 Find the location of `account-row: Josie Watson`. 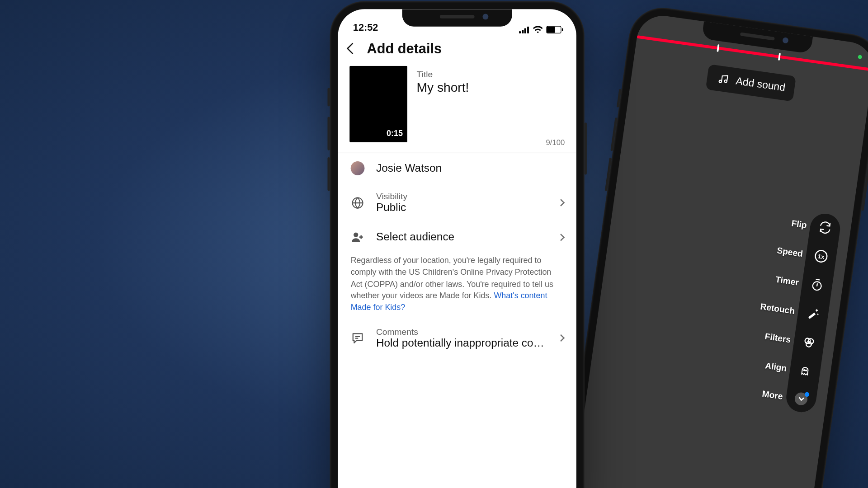

account-row: Josie Watson is located at coordinates (458, 168).